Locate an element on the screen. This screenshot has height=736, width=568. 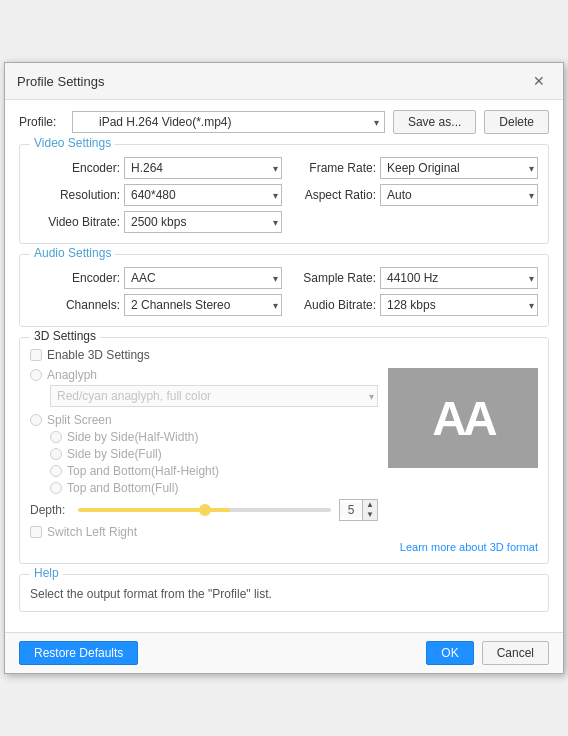
restore-defaults-button: Restore Defaults is located at coordinates (78, 653).